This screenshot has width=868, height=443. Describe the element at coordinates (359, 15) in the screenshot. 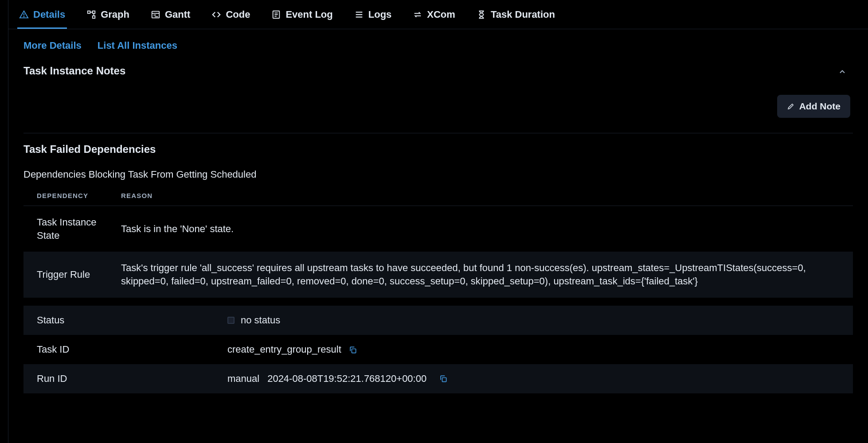

I see `logs-icon` at that location.